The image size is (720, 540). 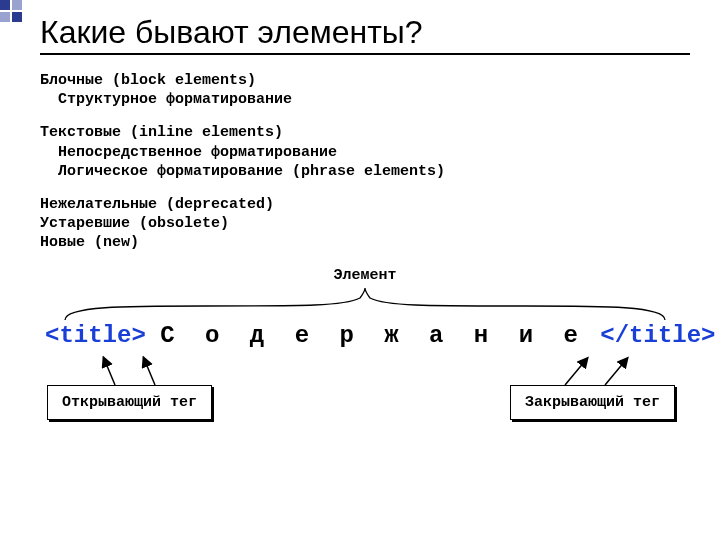 What do you see at coordinates (365, 90) in the screenshot?
I see `group-block-elements: Блочные (block elements) Структурное фор…` at bounding box center [365, 90].